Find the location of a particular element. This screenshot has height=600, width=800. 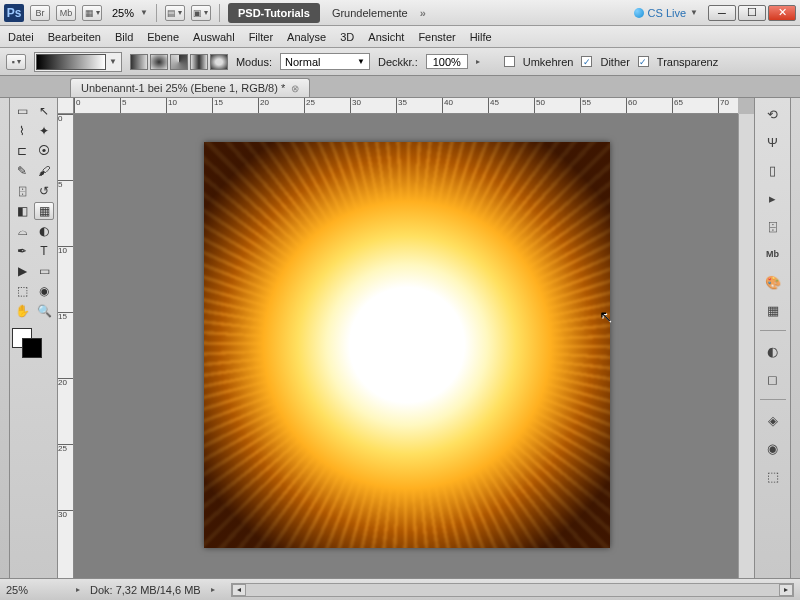

swatches-panel-icon: ▦ is located at coordinates (773, 310).